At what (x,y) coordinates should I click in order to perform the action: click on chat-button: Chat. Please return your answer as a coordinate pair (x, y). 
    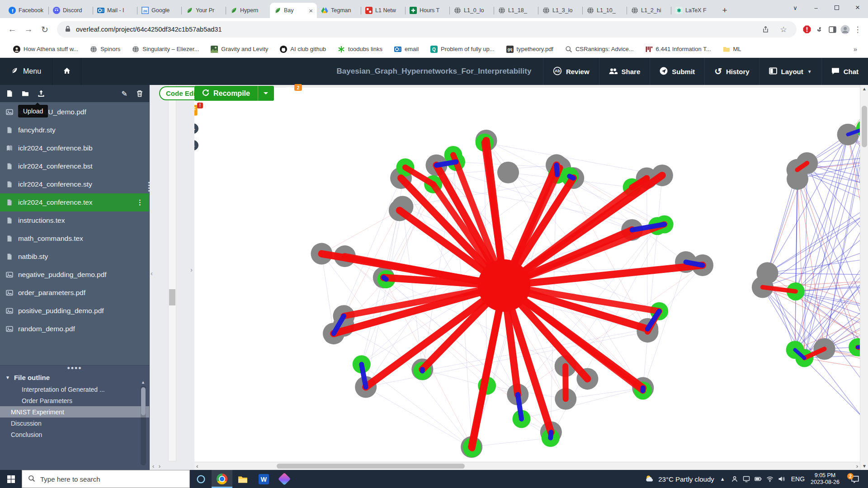
    Looking at the image, I should click on (844, 71).